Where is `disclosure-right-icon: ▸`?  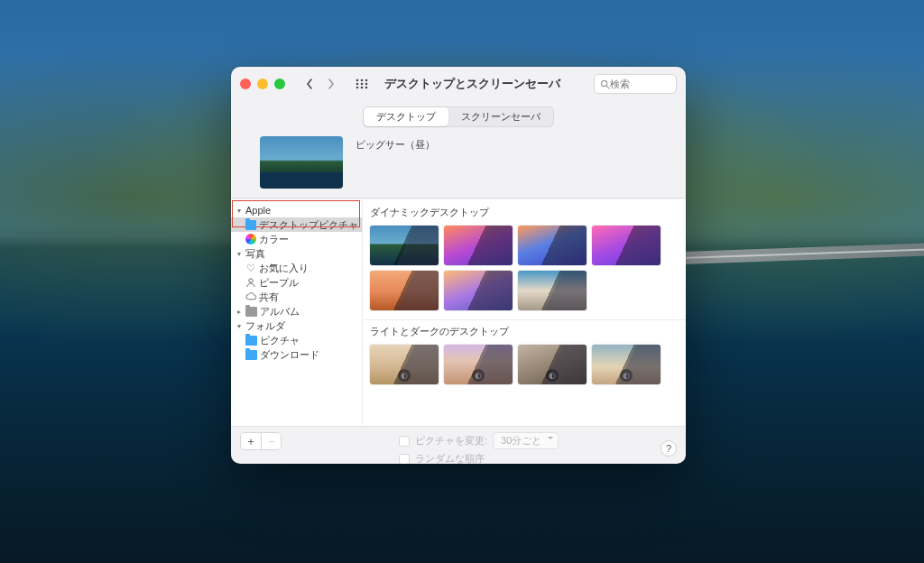
disclosure-right-icon: ▸ is located at coordinates (238, 312).